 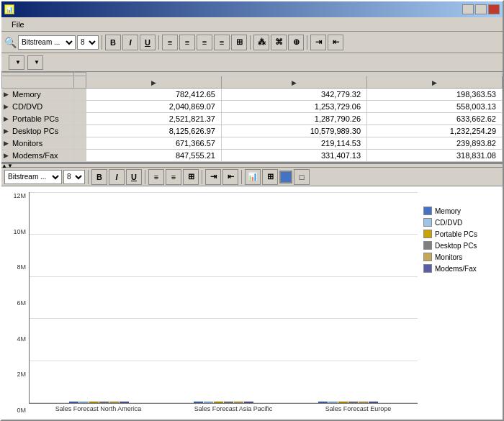 What do you see at coordinates (252, 107) in the screenshot?
I see `table-row: ▶CD/DVD2,040,869.071,253,729.06558,003.1…` at bounding box center [252, 107].